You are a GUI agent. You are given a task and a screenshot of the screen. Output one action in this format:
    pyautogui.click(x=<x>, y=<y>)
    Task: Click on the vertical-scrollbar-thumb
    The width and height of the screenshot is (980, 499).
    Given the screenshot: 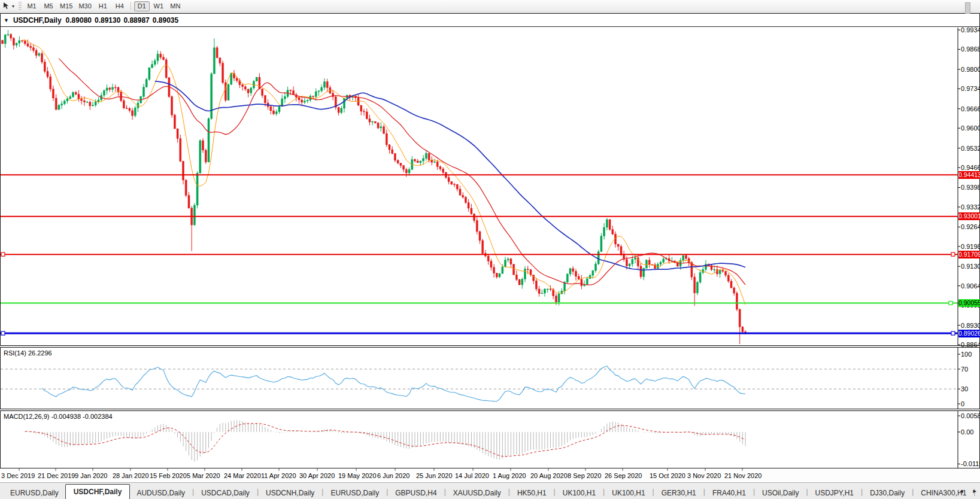 What is the action you would take?
    pyautogui.click(x=967, y=8)
    